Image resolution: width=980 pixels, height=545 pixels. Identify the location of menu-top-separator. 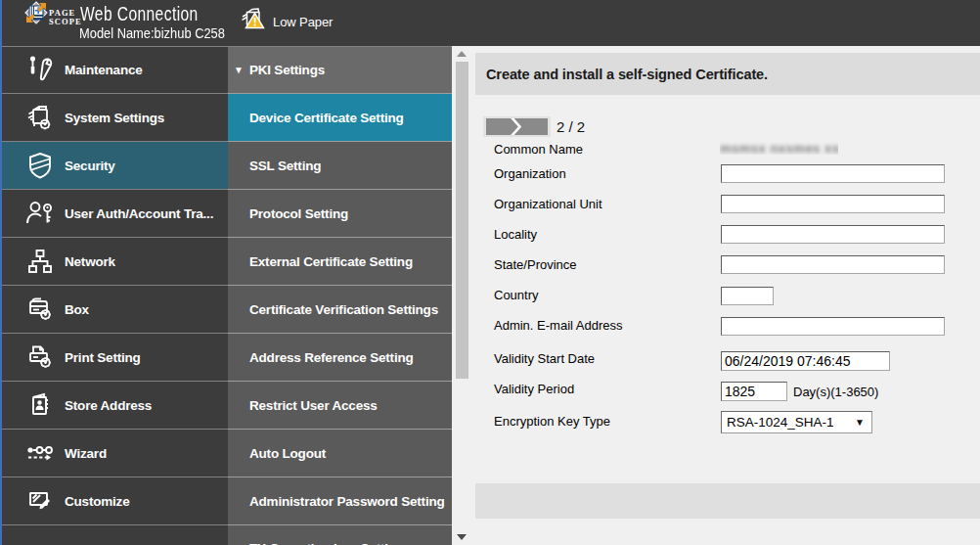
(226, 47).